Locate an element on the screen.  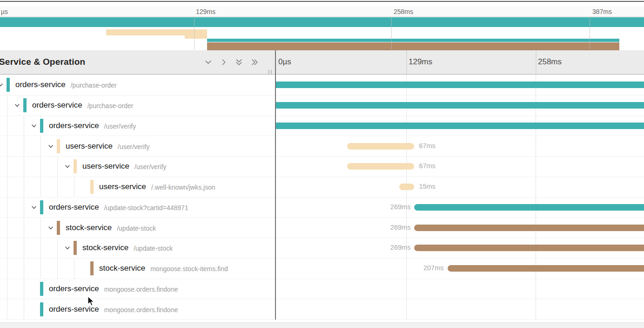
operation-name: /update-stock is located at coordinates (153, 248).